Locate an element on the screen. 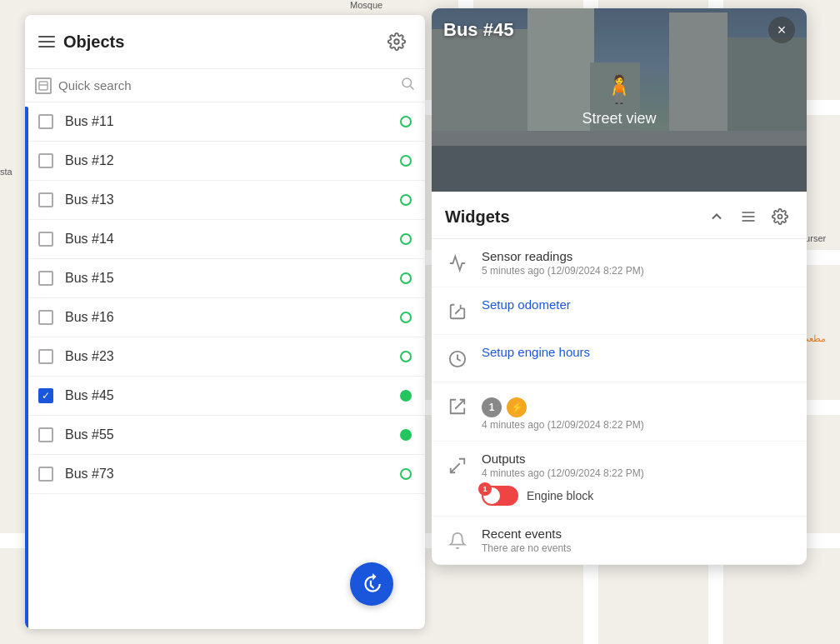 The height and width of the screenshot is (644, 840). engine-hours-icon is located at coordinates (458, 359).